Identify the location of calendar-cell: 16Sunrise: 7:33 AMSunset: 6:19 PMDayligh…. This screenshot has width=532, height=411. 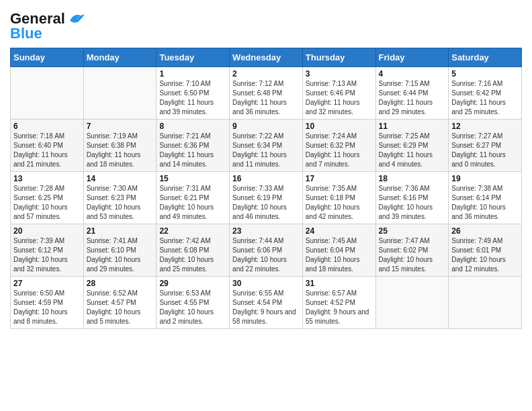
(266, 198).